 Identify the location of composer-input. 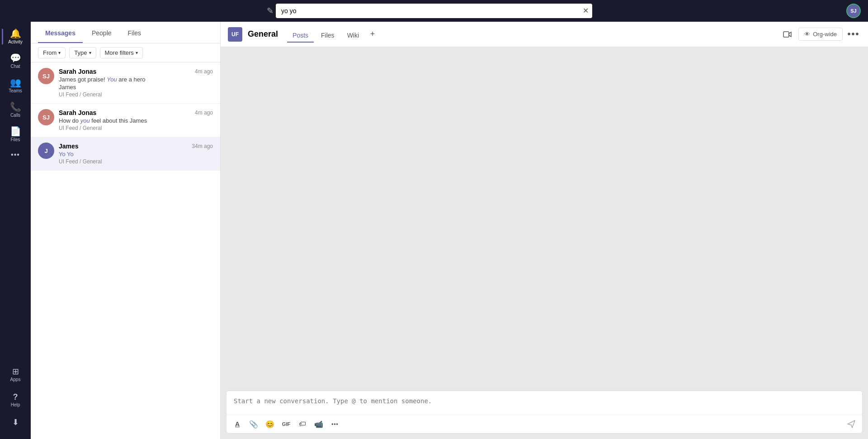
(544, 402).